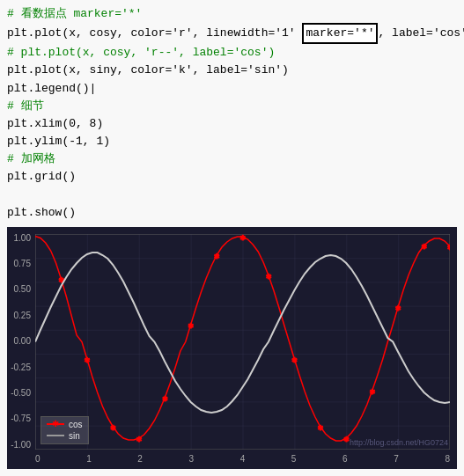 The height and width of the screenshot is (476, 464). I want to click on code-text-8: plt.ylim(-1, 1), so click(58, 142).